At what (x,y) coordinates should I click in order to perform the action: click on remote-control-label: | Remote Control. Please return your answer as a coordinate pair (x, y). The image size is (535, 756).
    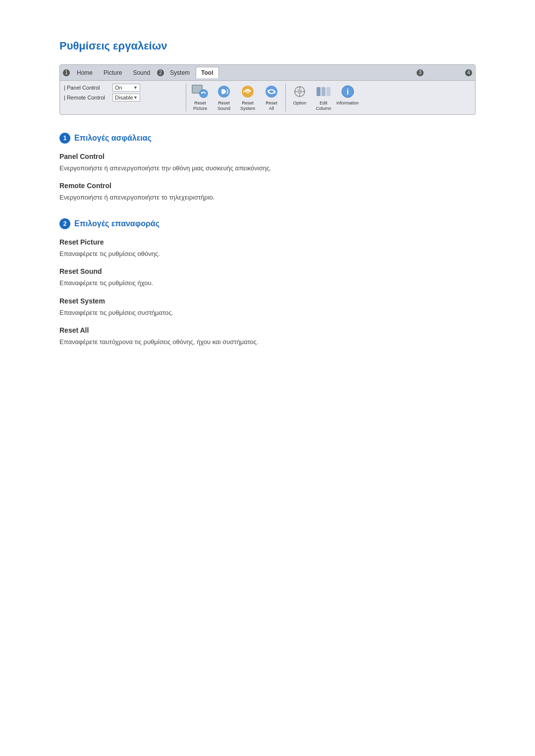
    Looking at the image, I should click on (86, 98).